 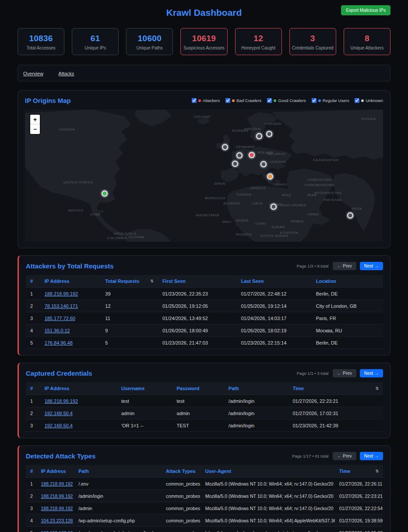 What do you see at coordinates (366, 11) in the screenshot?
I see `export-malicious-ips-button: Export Malicious IPs` at bounding box center [366, 11].